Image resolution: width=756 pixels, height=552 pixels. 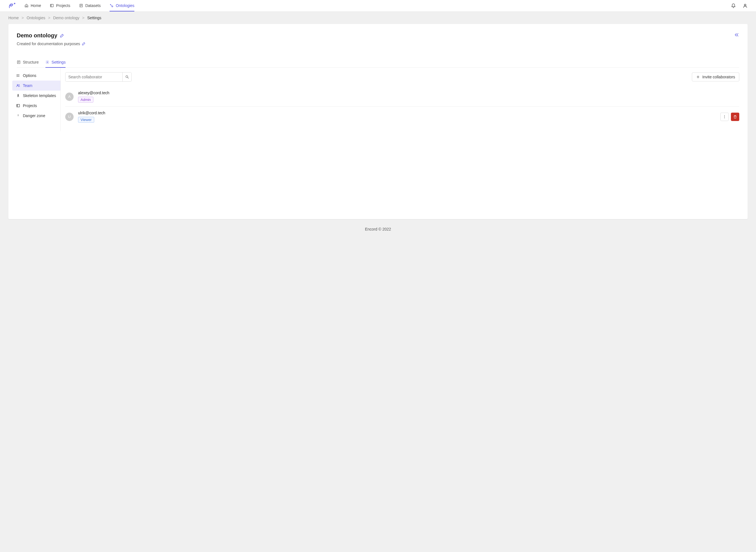 What do you see at coordinates (402, 117) in the screenshot?
I see `collaborator-row: Uulrik@cord.techViewer` at bounding box center [402, 117].